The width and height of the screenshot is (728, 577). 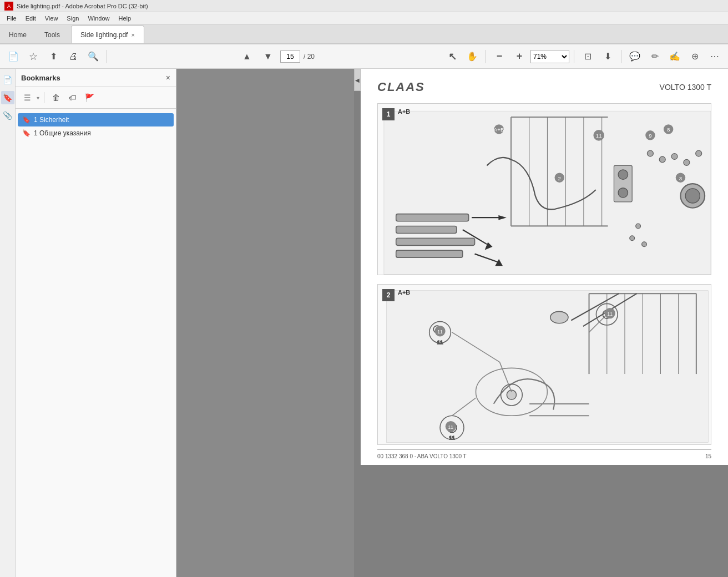 I want to click on menu-sign: Sign, so click(x=73, y=18).